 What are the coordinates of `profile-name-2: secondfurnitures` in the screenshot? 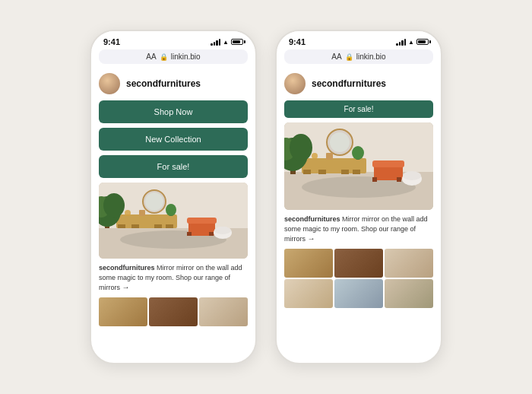 It's located at (349, 84).